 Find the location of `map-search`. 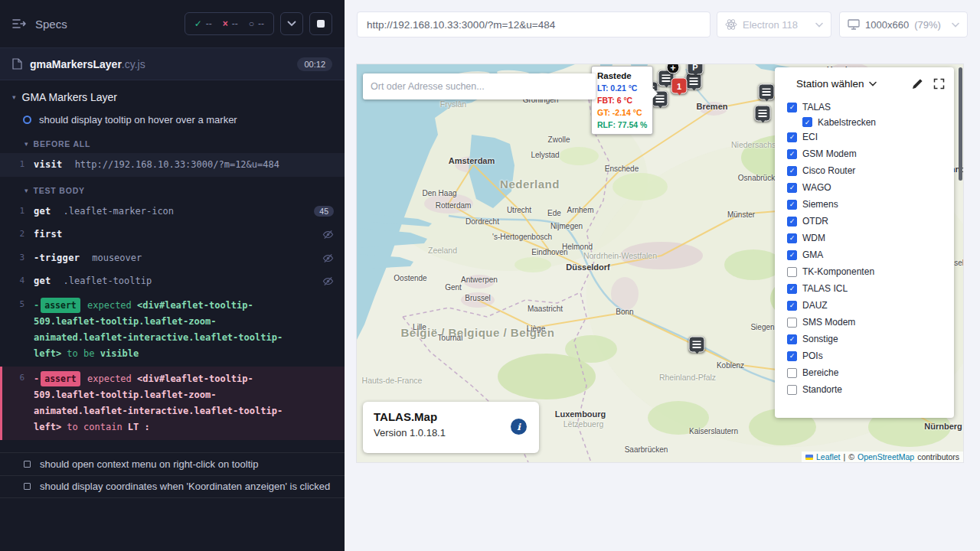

map-search is located at coordinates (479, 86).